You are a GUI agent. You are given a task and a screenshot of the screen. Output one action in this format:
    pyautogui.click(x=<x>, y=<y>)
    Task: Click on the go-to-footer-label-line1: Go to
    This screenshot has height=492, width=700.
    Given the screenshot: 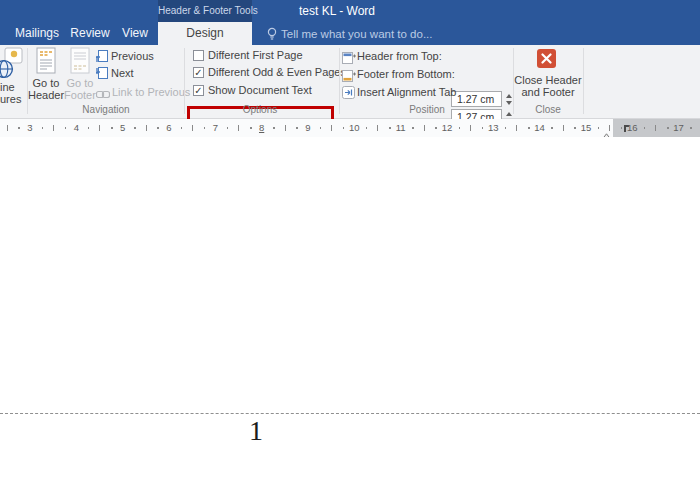 What is the action you would take?
    pyautogui.click(x=80, y=84)
    